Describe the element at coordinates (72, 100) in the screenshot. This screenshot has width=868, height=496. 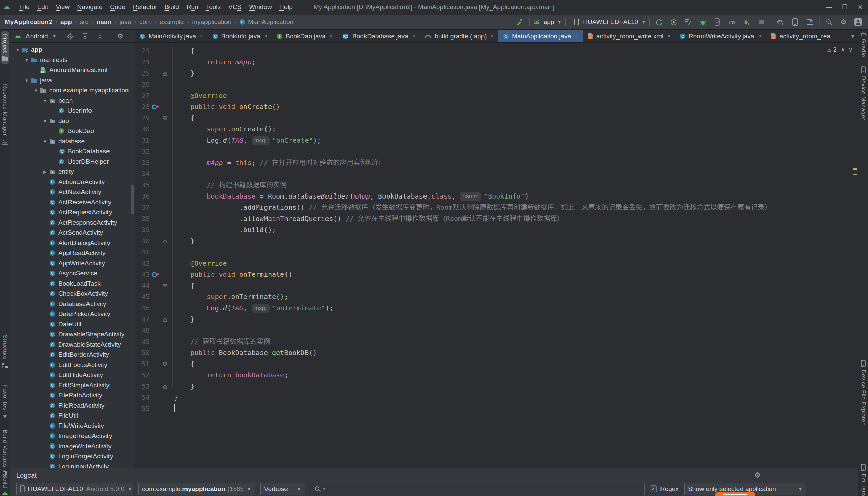
I see `tree-item-bean: ▼bean` at that location.